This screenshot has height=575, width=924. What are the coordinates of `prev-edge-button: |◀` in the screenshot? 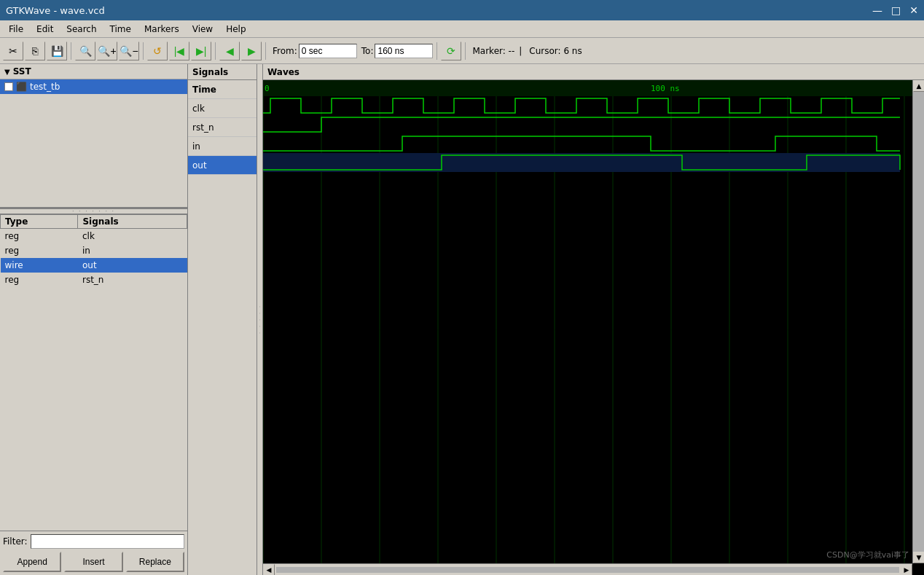 It's located at (179, 51).